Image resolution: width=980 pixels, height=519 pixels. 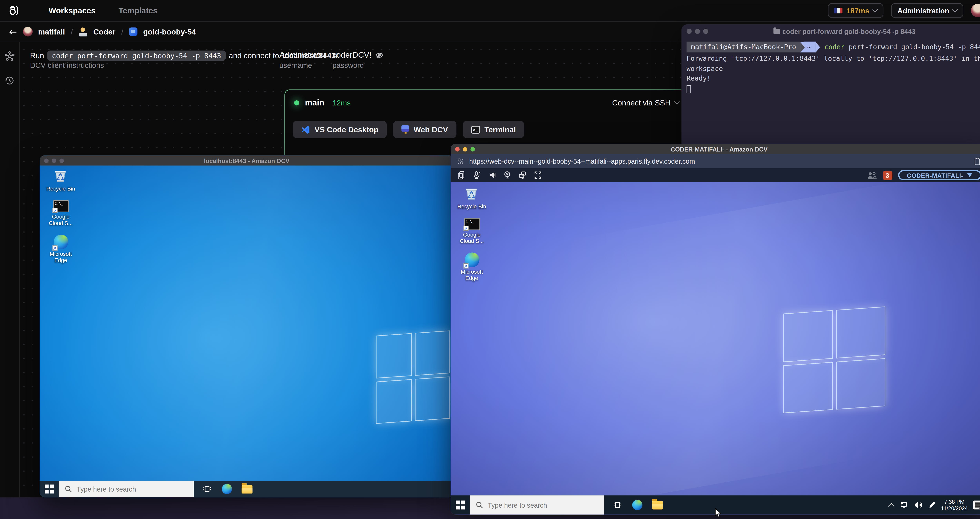 I want to click on breadcrumb-user: matifali, so click(x=52, y=32).